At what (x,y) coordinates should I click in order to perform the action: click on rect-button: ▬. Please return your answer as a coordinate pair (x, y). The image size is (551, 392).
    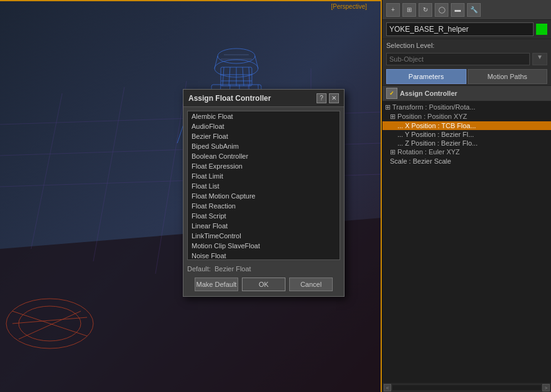
    Looking at the image, I should click on (458, 10).